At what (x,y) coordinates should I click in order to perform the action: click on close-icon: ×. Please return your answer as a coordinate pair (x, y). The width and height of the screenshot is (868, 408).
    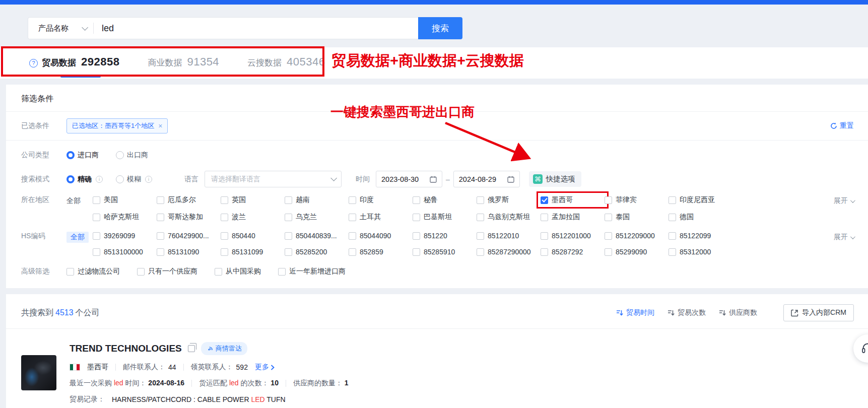
    Looking at the image, I should click on (160, 126).